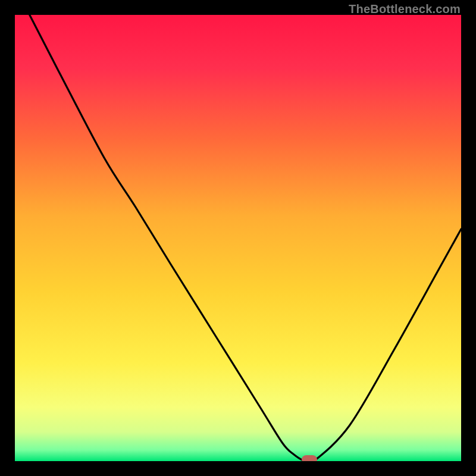  Describe the element at coordinates (405, 10) in the screenshot. I see `watermark-text: TheBottleneck.com` at that location.